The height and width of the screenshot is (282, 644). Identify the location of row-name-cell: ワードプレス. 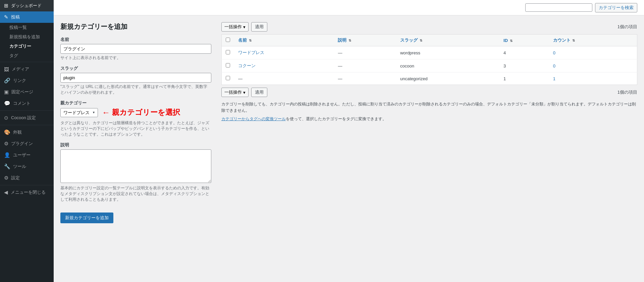
(284, 53).